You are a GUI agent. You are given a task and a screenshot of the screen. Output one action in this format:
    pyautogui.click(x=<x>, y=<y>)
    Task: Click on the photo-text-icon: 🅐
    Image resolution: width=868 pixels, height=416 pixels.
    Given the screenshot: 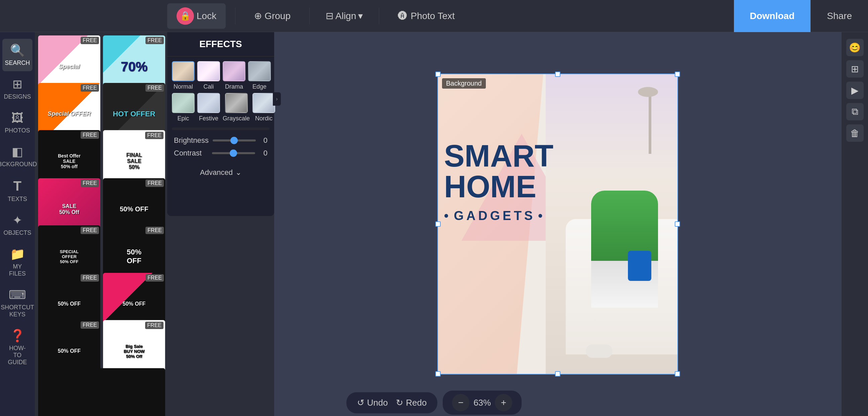 What is the action you would take?
    pyautogui.click(x=403, y=16)
    